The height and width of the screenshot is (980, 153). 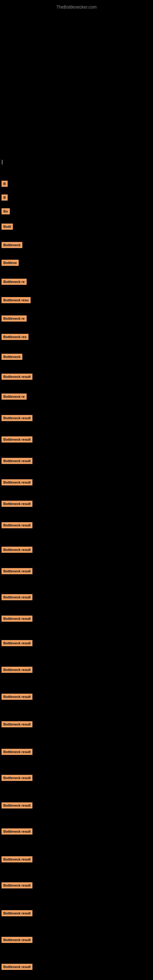 I want to click on bottleneck-label-20: Bottleneck result, so click(x=17, y=525).